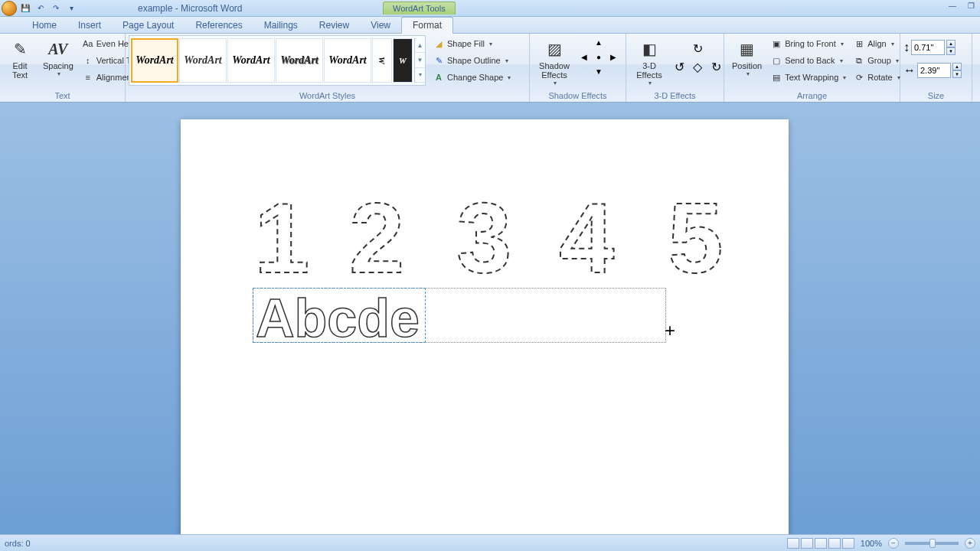 The image size is (980, 551). Describe the element at coordinates (382, 60) in the screenshot. I see `gallery-item-6: W` at that location.